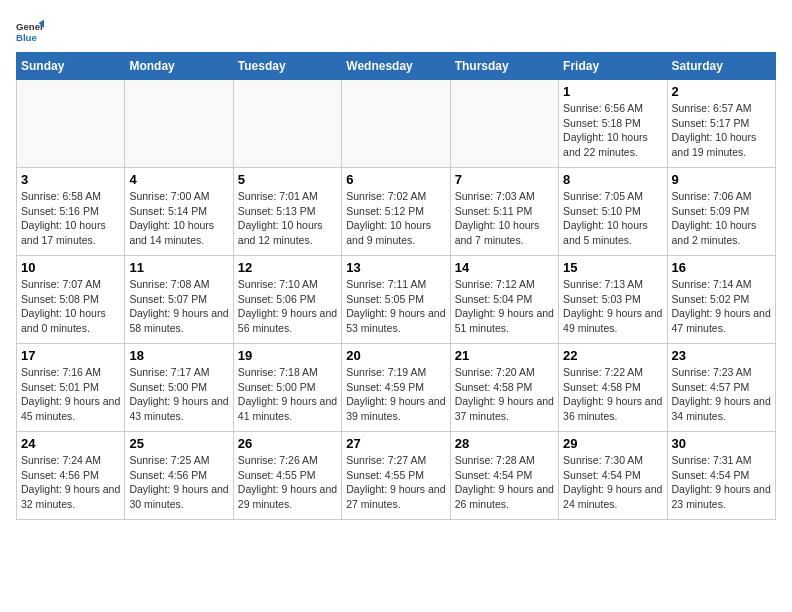 The height and width of the screenshot is (612, 792). Describe the element at coordinates (70, 444) in the screenshot. I see `day-number: 24` at that location.